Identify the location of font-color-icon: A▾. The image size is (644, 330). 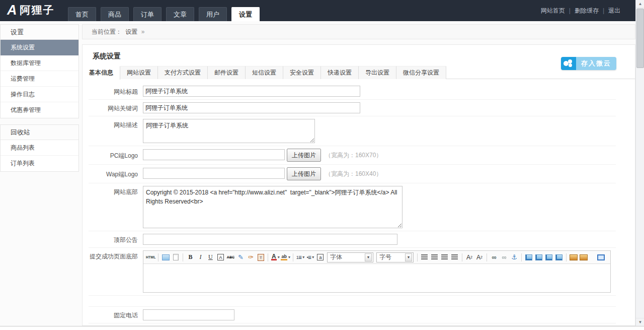
(275, 257).